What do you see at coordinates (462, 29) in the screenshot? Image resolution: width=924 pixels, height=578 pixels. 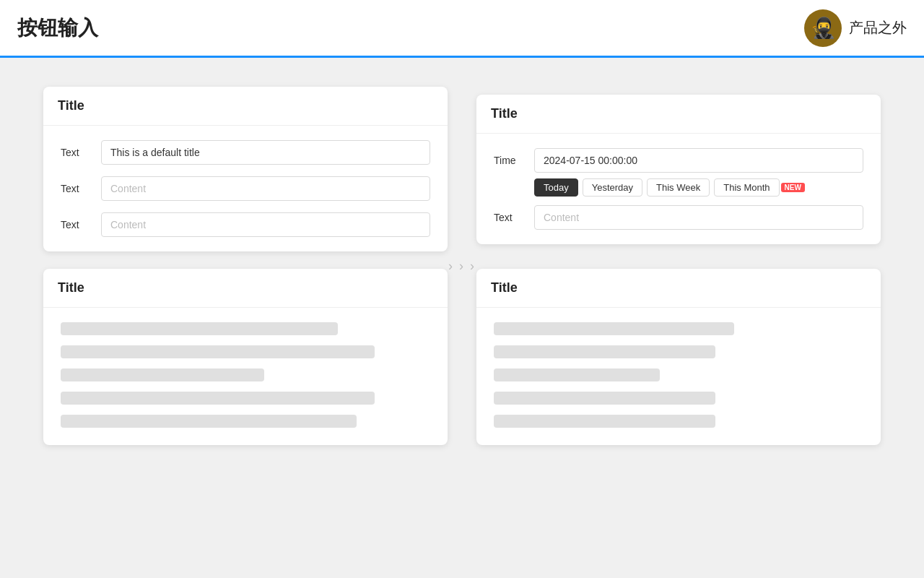 I see `header: 按钮输入 🥷 产品之外` at bounding box center [462, 29].